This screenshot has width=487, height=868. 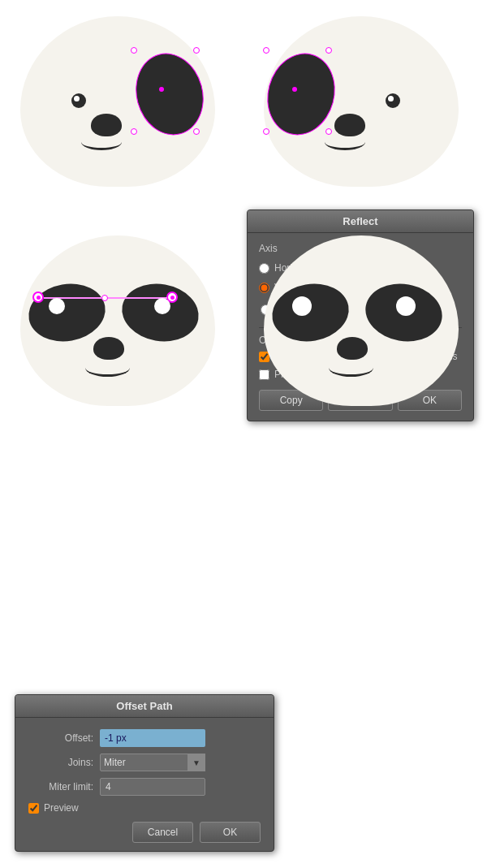 What do you see at coordinates (162, 306) in the screenshot?
I see `panda-eye-white-right` at bounding box center [162, 306].